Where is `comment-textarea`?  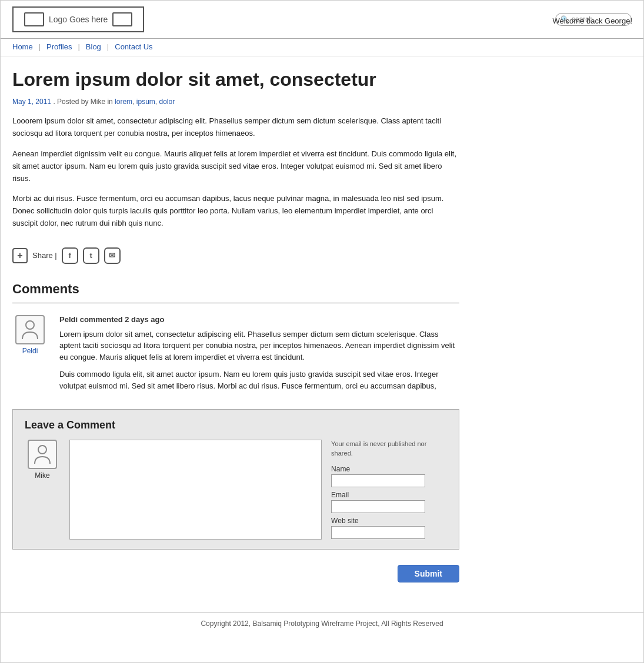 comment-textarea is located at coordinates (195, 490).